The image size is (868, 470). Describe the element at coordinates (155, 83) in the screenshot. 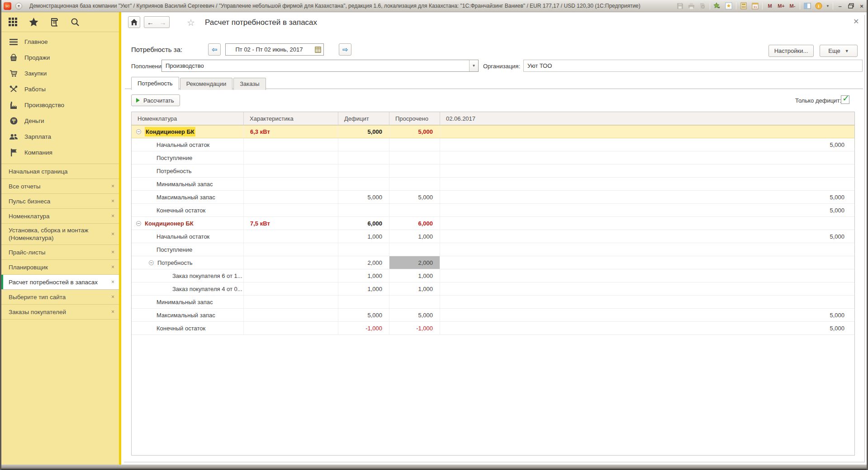

I see `tab-Потребность: Потребность` at that location.